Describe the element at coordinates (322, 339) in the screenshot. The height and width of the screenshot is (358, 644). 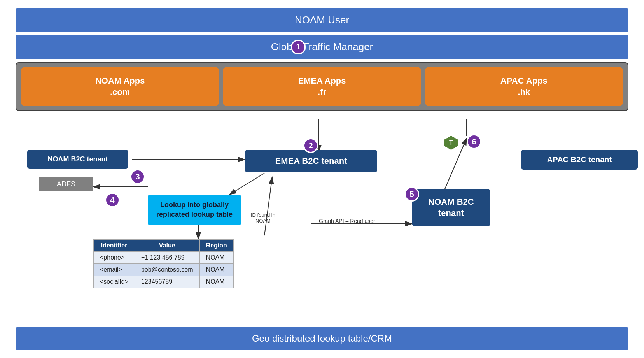
I see `bottom-bar: Geo distributed lookup table/CRM` at that location.